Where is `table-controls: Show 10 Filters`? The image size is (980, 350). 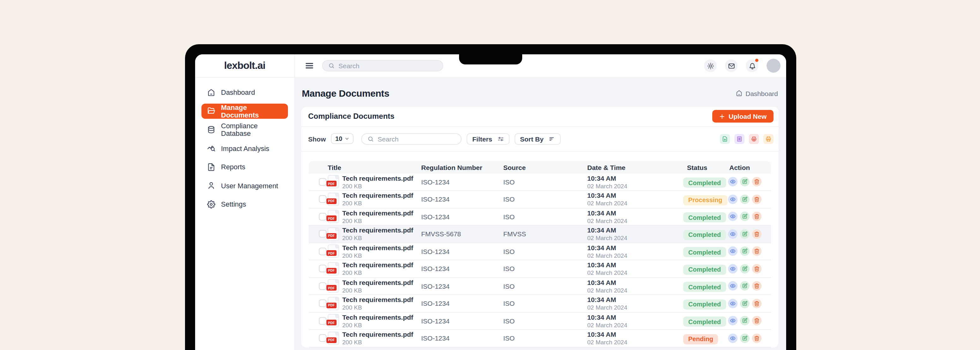
table-controls: Show 10 Filters is located at coordinates (540, 139).